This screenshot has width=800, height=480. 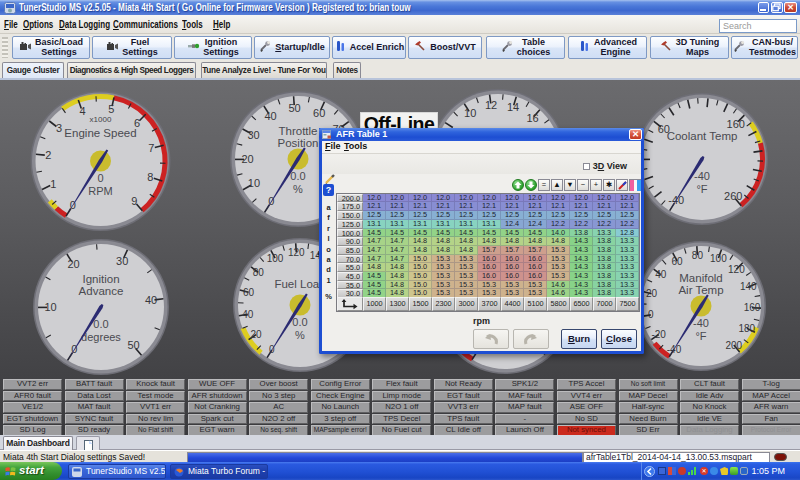 I want to click on svg-text: 200, so click(x=734, y=346).